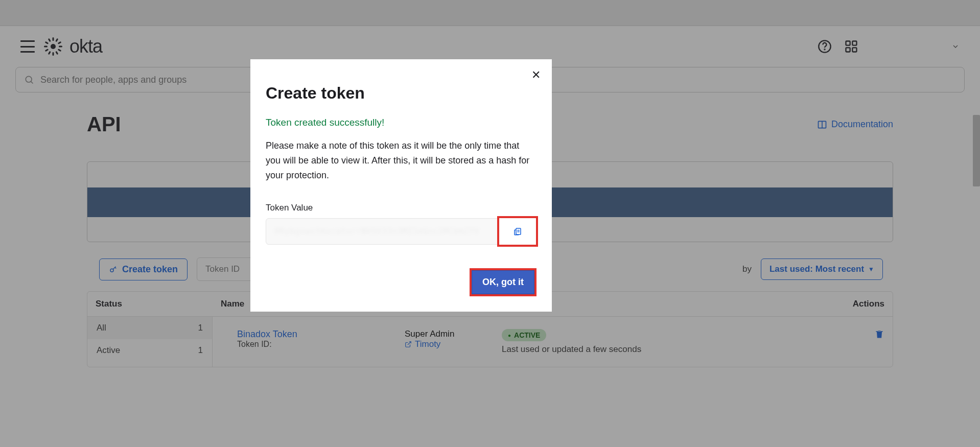 The width and height of the screenshot is (980, 447). Describe the element at coordinates (401, 93) in the screenshot. I see `modal-title: Create token` at that location.